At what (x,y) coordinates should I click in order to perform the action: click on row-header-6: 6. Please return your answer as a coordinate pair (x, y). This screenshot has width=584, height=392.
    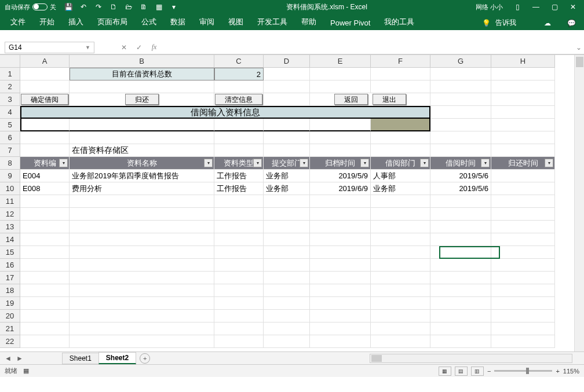
    Looking at the image, I should click on (10, 138).